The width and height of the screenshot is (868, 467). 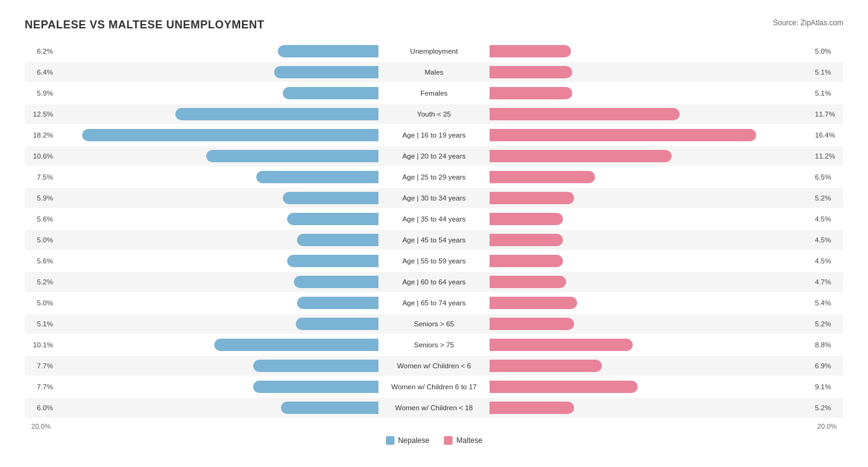 What do you see at coordinates (808, 23) in the screenshot?
I see `chart-source: Source: ZipAtlas.com` at bounding box center [808, 23].